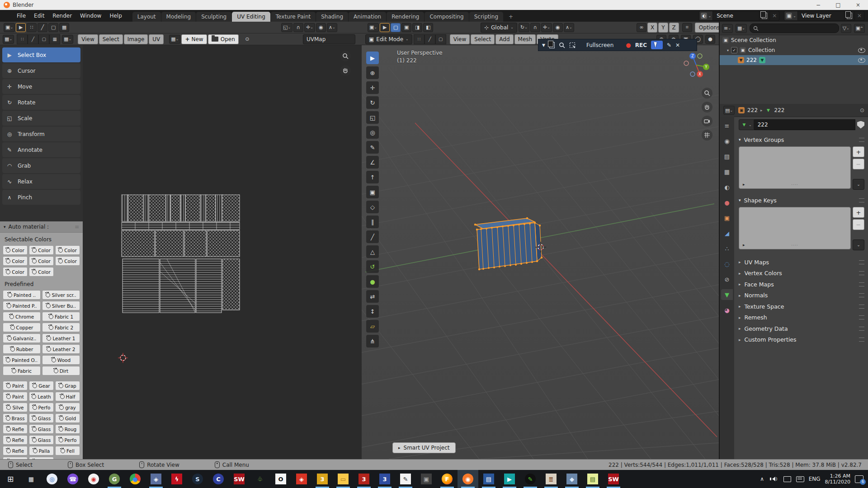 This screenshot has width=868, height=488. What do you see at coordinates (302, 479) in the screenshot?
I see `taskbar-icon-red-diamond-app: ◈` at bounding box center [302, 479].